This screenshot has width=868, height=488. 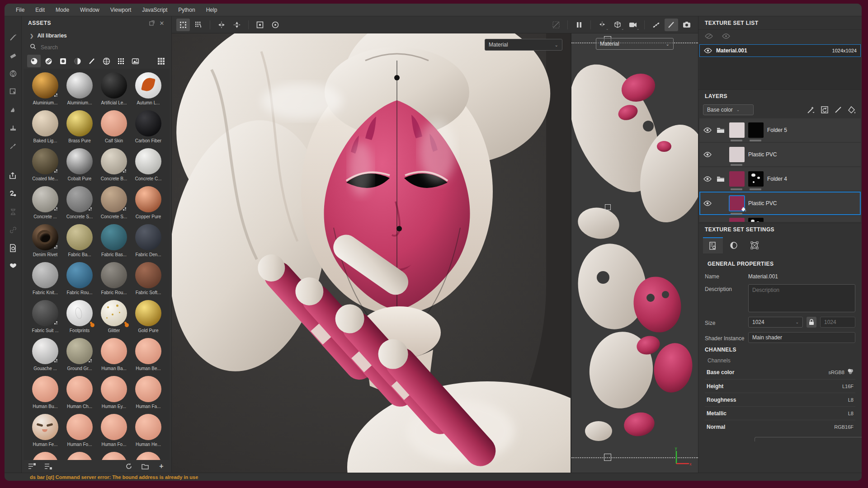 What do you see at coordinates (45, 129) in the screenshot?
I see `material-item: Baked Lig...` at bounding box center [45, 129].